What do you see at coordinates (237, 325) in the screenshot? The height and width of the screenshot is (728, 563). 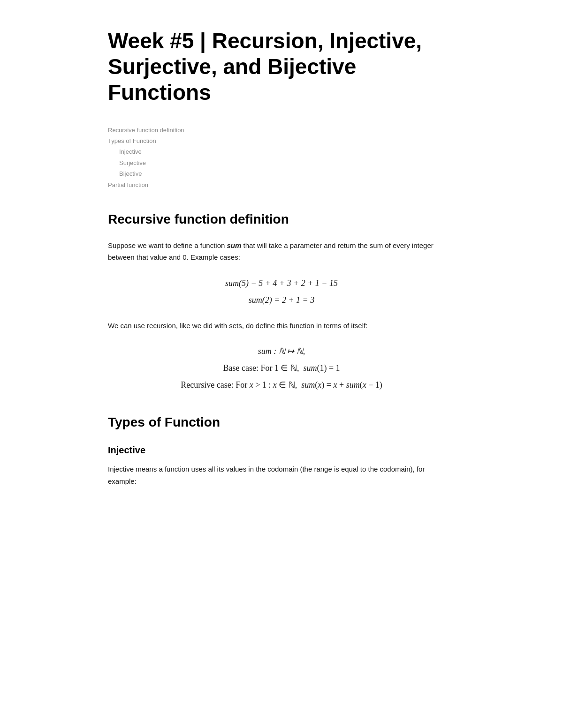 I see `recursion-intro-text: We can use recursion, like we did with s…` at bounding box center [237, 325].